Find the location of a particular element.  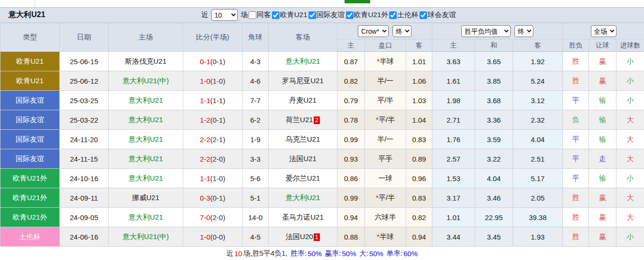

result-cell: 平 is located at coordinates (576, 179).